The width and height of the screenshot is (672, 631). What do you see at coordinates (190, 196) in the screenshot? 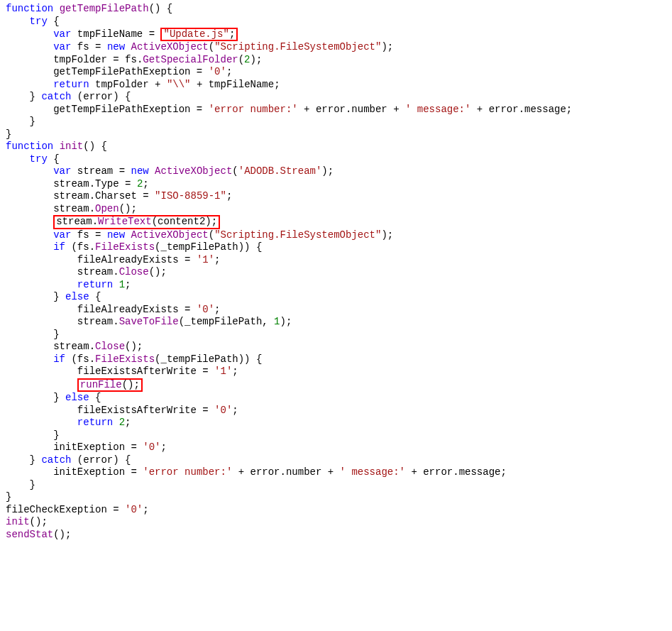
I see `str-iso: "ISO-8859-1"` at bounding box center [190, 196].